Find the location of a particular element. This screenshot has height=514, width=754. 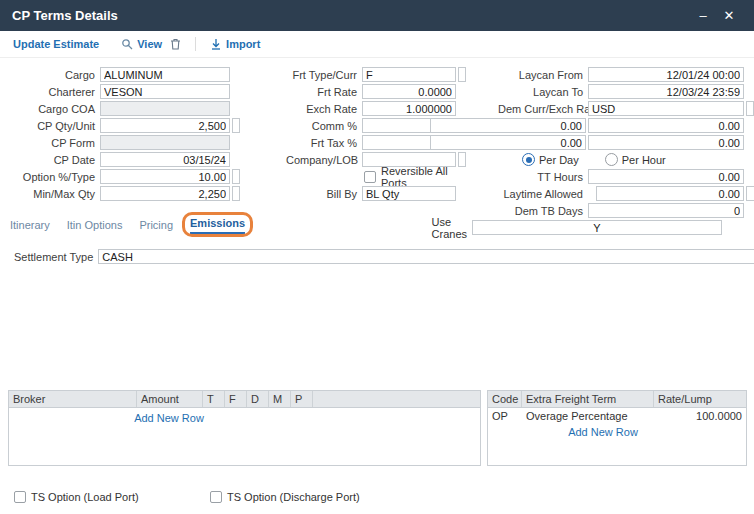

field-cp-qty-unit: CP Qty/Unit is located at coordinates (123, 126).